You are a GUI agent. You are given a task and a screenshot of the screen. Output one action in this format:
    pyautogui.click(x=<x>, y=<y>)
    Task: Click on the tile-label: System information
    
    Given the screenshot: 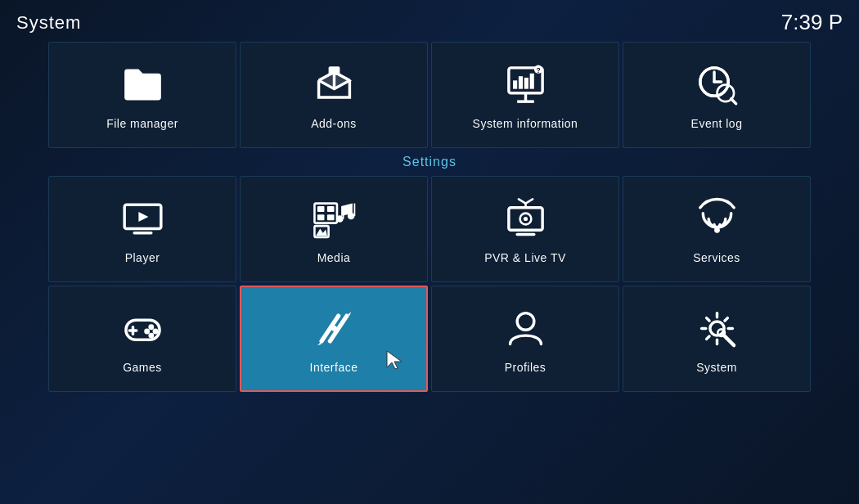 What is the action you would take?
    pyautogui.click(x=525, y=124)
    